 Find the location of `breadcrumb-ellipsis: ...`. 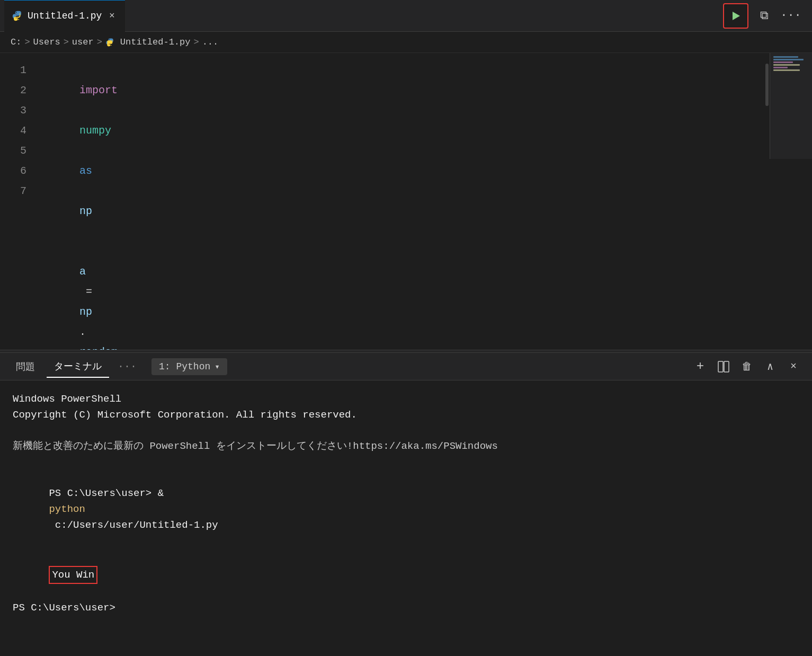

breadcrumb-ellipsis: ... is located at coordinates (211, 42).